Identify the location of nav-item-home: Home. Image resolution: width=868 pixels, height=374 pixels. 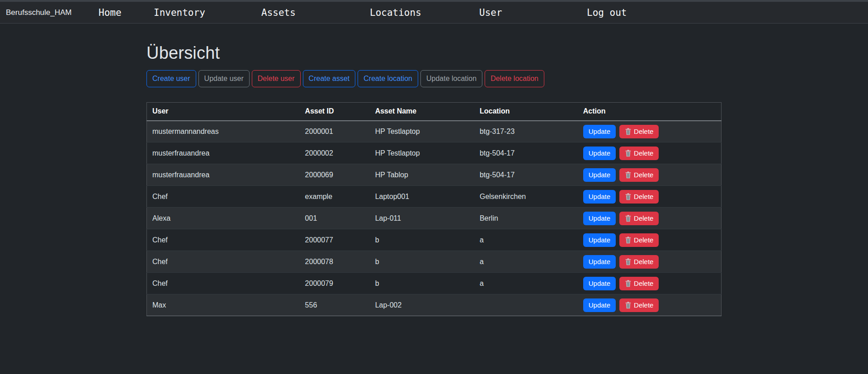
(110, 13).